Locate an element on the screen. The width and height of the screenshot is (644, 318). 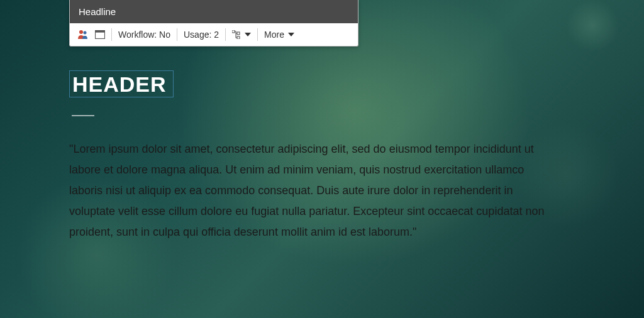
page-header: HEADER is located at coordinates (121, 84).